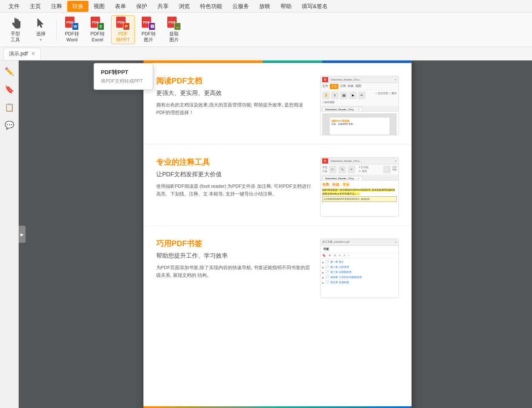 The height and width of the screenshot is (408, 532). I want to click on collapse-button: ▶, so click(22, 234).